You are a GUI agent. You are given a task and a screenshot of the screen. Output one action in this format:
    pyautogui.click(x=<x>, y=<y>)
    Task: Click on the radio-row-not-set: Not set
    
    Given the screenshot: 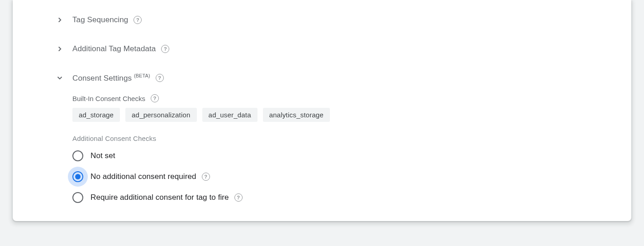 What is the action you would take?
    pyautogui.click(x=352, y=156)
    